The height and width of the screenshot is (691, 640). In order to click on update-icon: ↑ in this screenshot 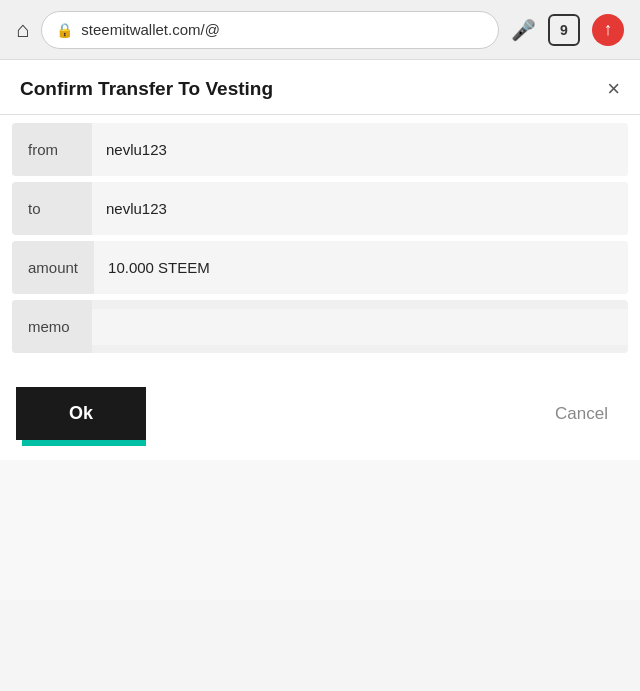, I will do `click(608, 30)`.